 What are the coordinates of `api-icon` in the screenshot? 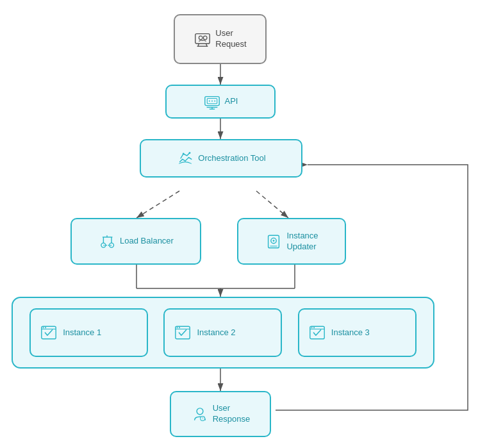 It's located at (212, 102).